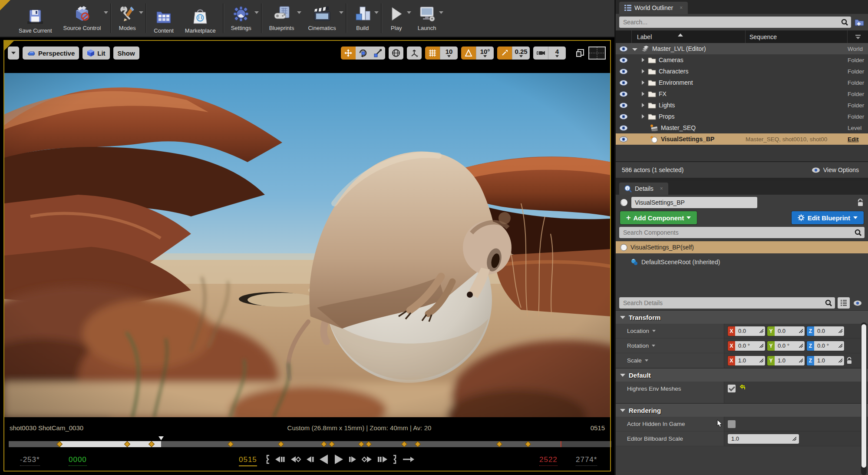 The image size is (868, 475). Describe the element at coordinates (849, 361) in the screenshot. I see `scale-lock-icon` at that location.